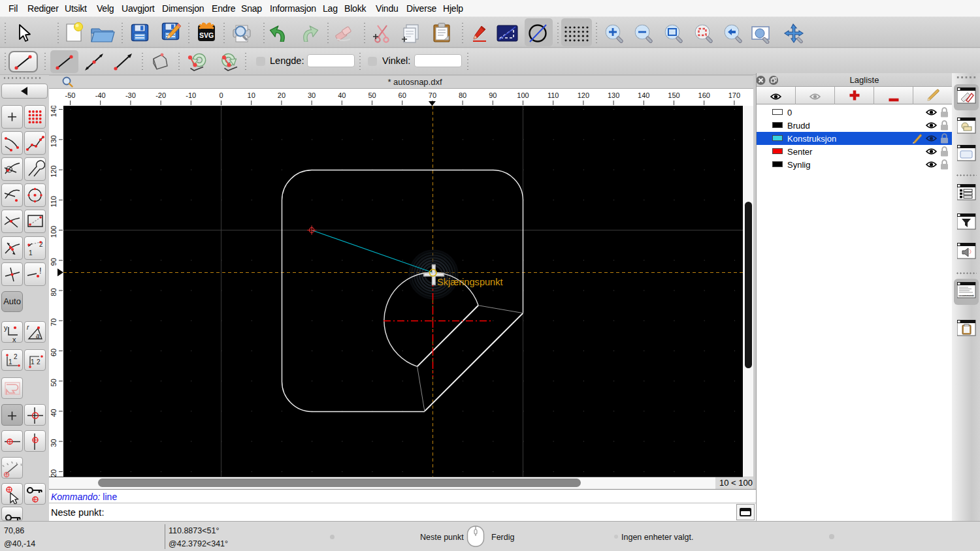 Image resolution: width=980 pixels, height=551 pixels. Describe the element at coordinates (161, 95) in the screenshot. I see `svg-text: -20` at that location.